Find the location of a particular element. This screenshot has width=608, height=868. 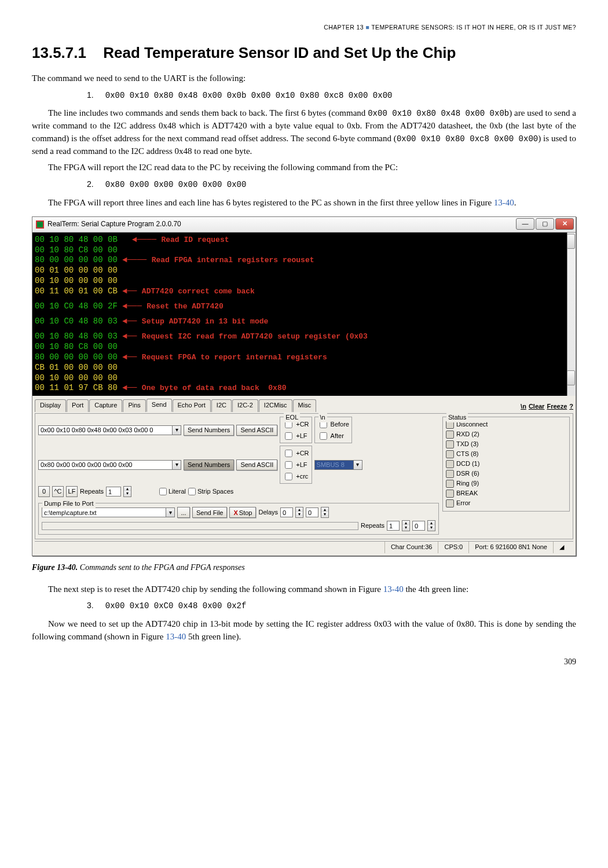

paragraph: The next step is to reset the ADT7420 ch… is located at coordinates (304, 590).